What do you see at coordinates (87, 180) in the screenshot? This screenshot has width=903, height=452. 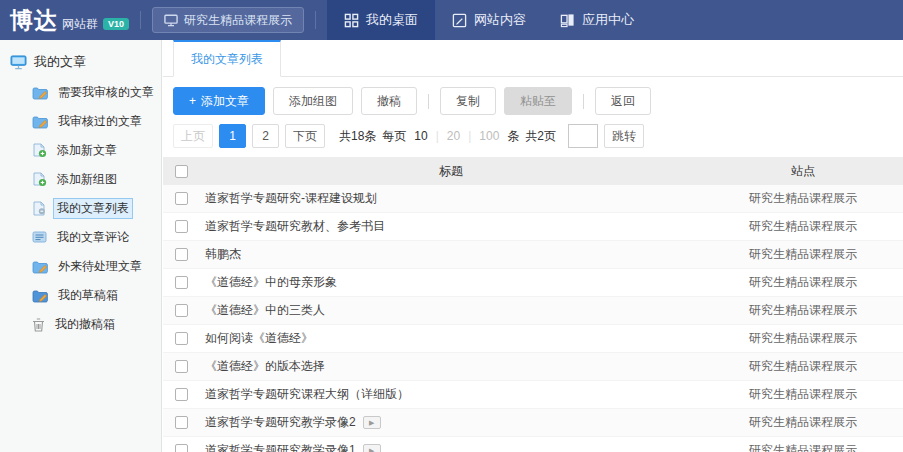 I see `sidebar-item-label: 添加新组图` at bounding box center [87, 180].